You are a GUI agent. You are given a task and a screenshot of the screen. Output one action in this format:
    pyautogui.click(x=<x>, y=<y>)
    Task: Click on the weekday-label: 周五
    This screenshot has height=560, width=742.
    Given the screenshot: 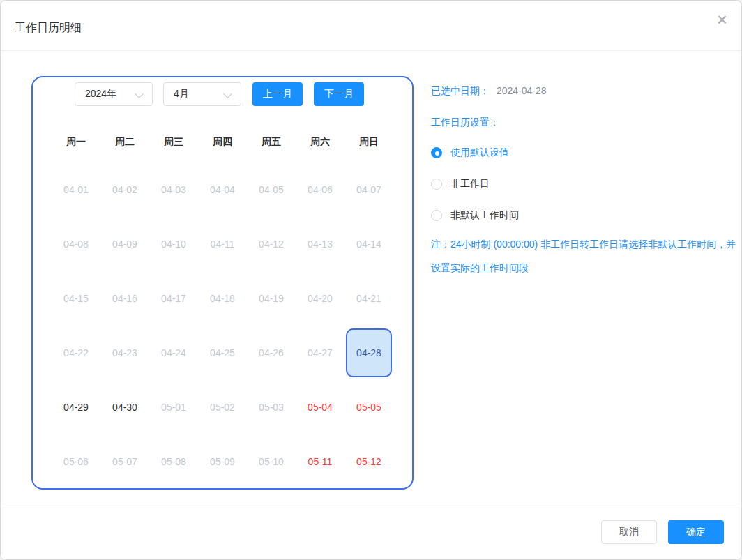 What is the action you would take?
    pyautogui.click(x=271, y=142)
    